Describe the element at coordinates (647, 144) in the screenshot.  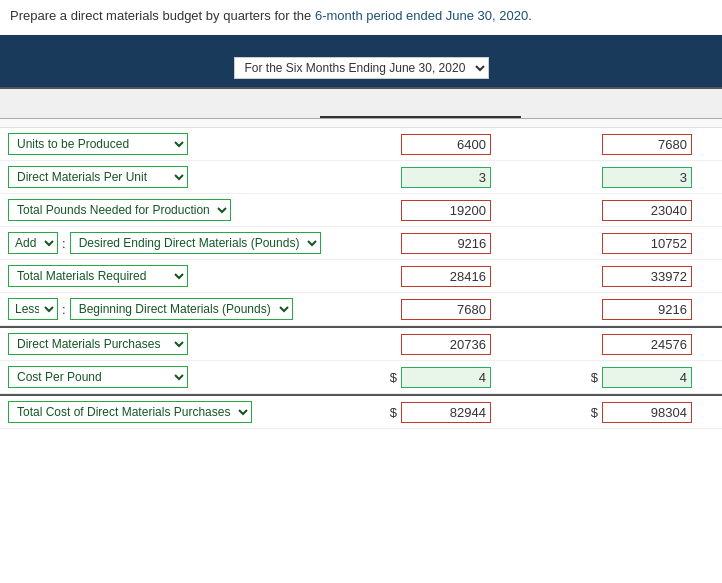
I see `units-produced-q2` at that location.